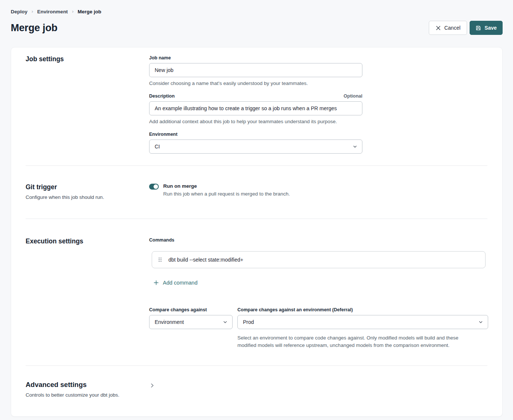 This screenshot has height=420, width=513. What do you see at coordinates (453, 28) in the screenshot?
I see `cancel-button-label: Cancel` at bounding box center [453, 28].